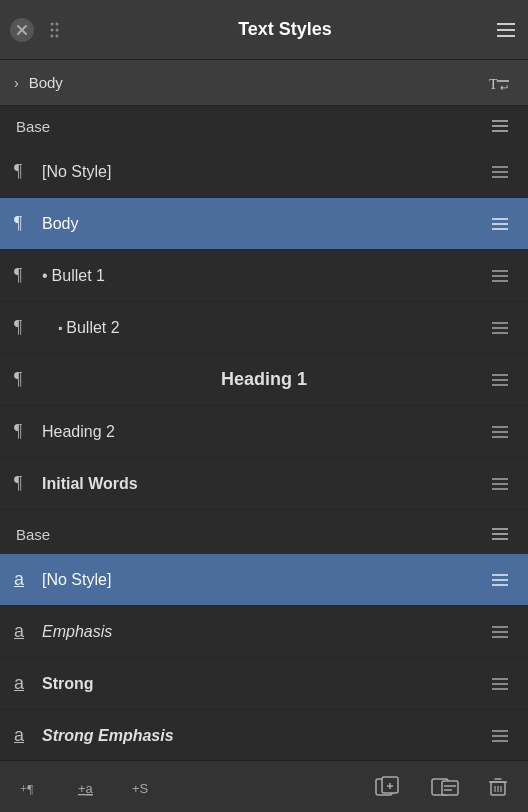  What do you see at coordinates (500, 276) in the screenshot?
I see `bullet1-menu` at bounding box center [500, 276].